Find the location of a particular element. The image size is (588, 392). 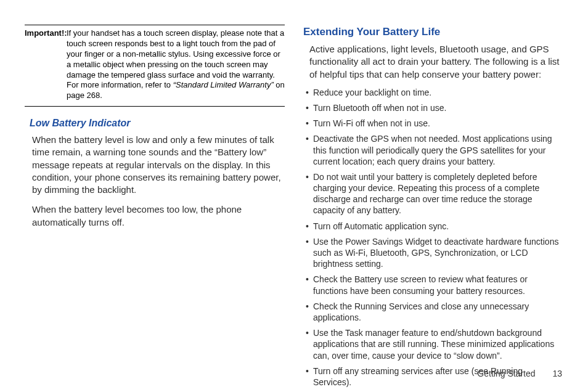

footer-section: Getting Started is located at coordinates (506, 374).